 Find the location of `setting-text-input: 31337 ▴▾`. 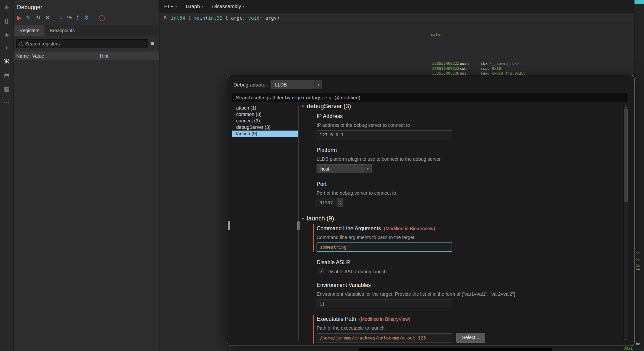

setting-text-input: 31337 ▴▾ is located at coordinates (330, 203).